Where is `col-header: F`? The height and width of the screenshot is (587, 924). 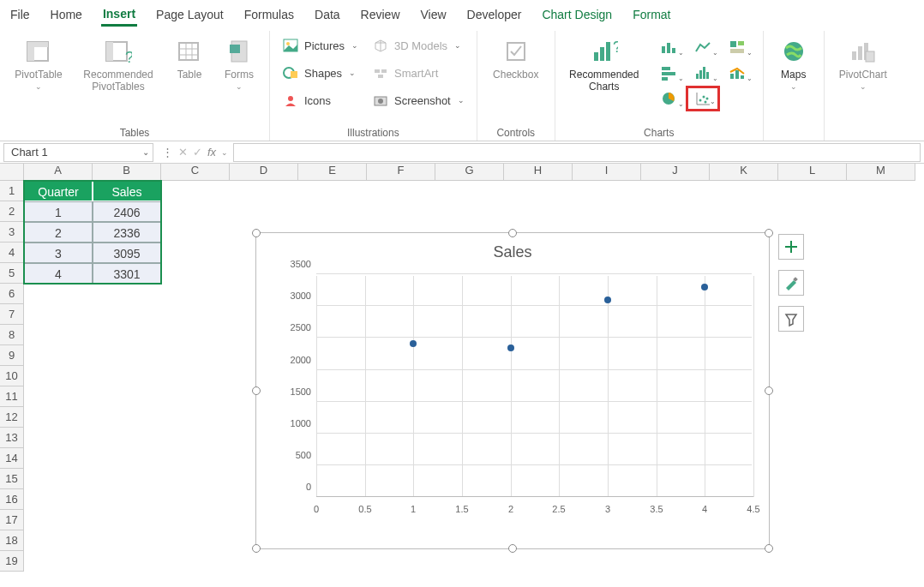
col-header: F is located at coordinates (401, 172).